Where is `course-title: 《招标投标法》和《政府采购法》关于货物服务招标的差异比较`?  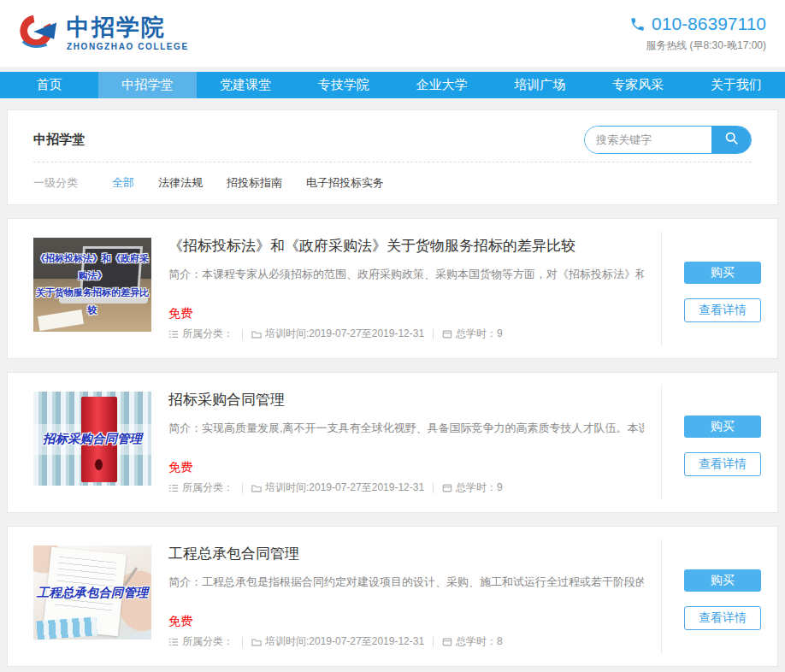
course-title: 《招标投标法》和《政府采购法》关于货物服务招标的差异比较 is located at coordinates (372, 246).